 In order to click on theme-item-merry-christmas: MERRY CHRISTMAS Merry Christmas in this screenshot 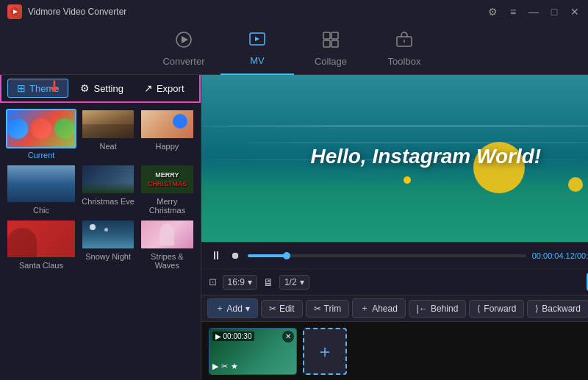, I will do `click(167, 190)`.